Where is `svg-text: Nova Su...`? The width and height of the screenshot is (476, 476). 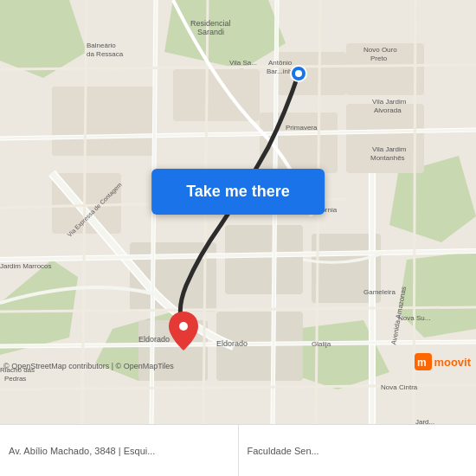
svg-text: Nova Su... is located at coordinates (414, 318).